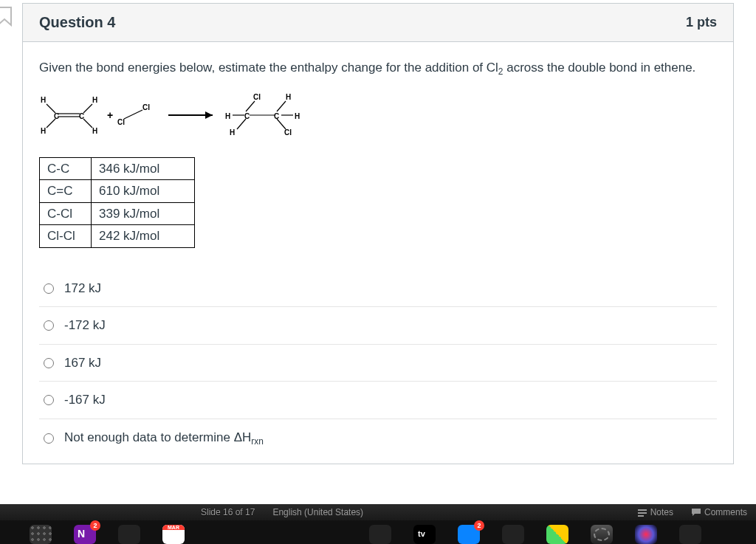 The height and width of the screenshot is (544, 756). What do you see at coordinates (378, 69) in the screenshot?
I see `question-prompt: Given the bond energies below, estimate …` at bounding box center [378, 69].